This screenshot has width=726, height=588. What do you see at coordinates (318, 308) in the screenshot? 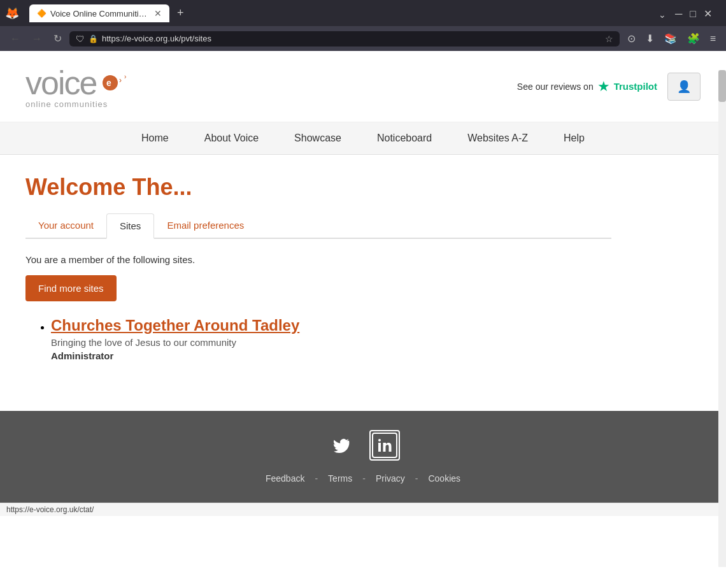
I see `sites-tab-content: You are a member of the following sites.…` at bounding box center [318, 308].